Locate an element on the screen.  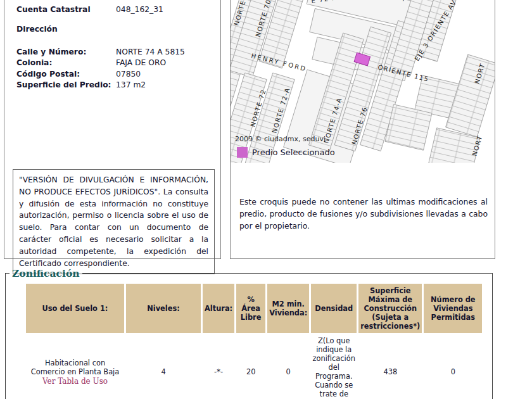
cuenta-catastral-label: Cuenta Catastral is located at coordinates (66, 10).